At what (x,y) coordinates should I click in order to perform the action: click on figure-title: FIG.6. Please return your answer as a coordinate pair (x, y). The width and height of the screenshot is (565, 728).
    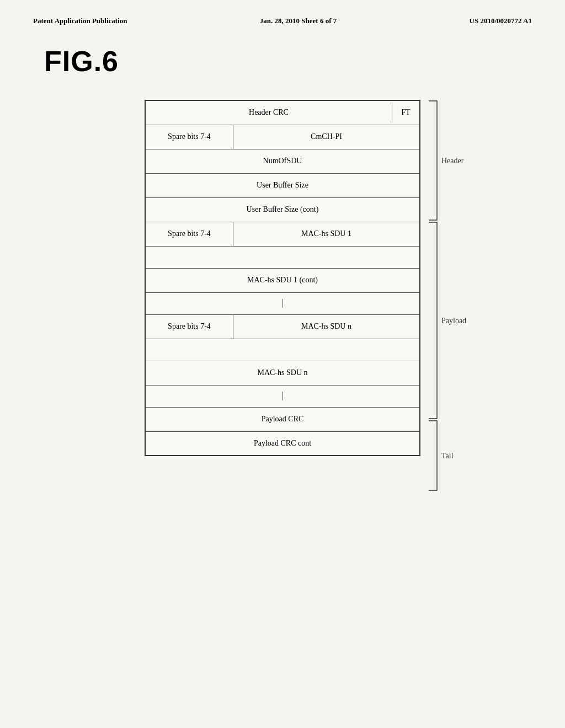
    Looking at the image, I should click on (288, 61).